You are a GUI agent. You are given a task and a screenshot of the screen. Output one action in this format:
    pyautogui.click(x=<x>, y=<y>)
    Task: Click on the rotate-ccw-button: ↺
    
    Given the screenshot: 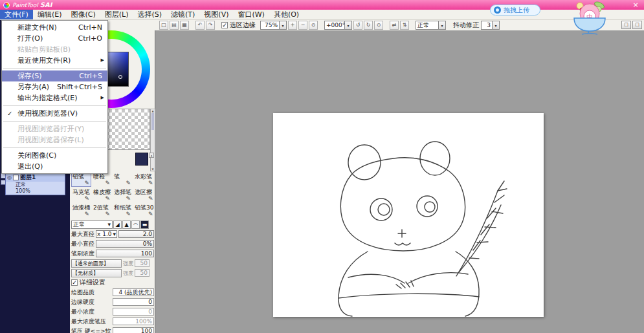 What is the action you would take?
    pyautogui.click(x=358, y=25)
    